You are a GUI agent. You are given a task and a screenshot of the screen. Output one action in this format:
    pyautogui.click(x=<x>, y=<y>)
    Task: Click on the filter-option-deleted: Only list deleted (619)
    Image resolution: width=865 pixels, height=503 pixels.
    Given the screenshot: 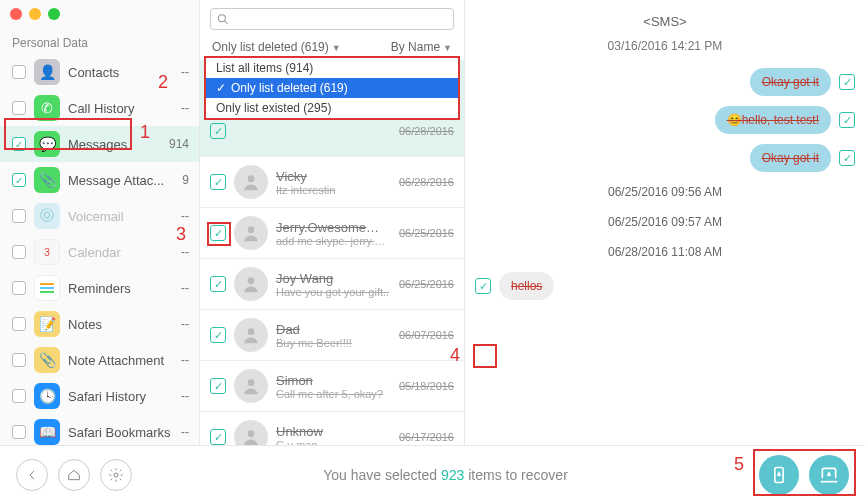 What is the action you would take?
    pyautogui.click(x=332, y=88)
    